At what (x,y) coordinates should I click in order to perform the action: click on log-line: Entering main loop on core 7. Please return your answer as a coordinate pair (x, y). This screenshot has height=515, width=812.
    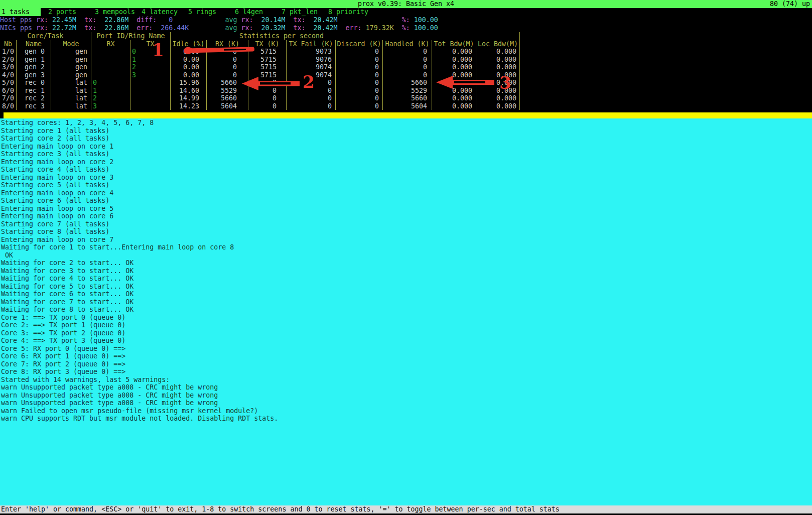
    Looking at the image, I should click on (407, 240).